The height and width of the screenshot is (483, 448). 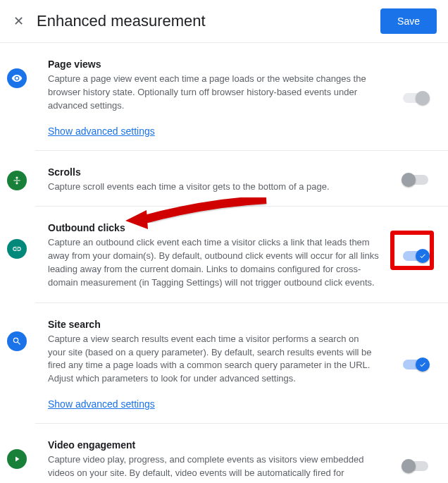 I want to click on section-title: Page views, so click(x=213, y=64).